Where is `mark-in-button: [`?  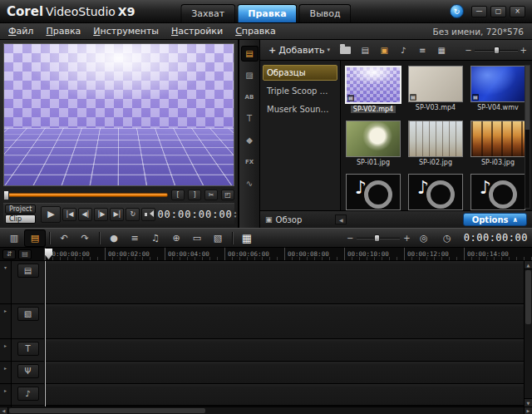 mark-in-button: [ is located at coordinates (178, 195).